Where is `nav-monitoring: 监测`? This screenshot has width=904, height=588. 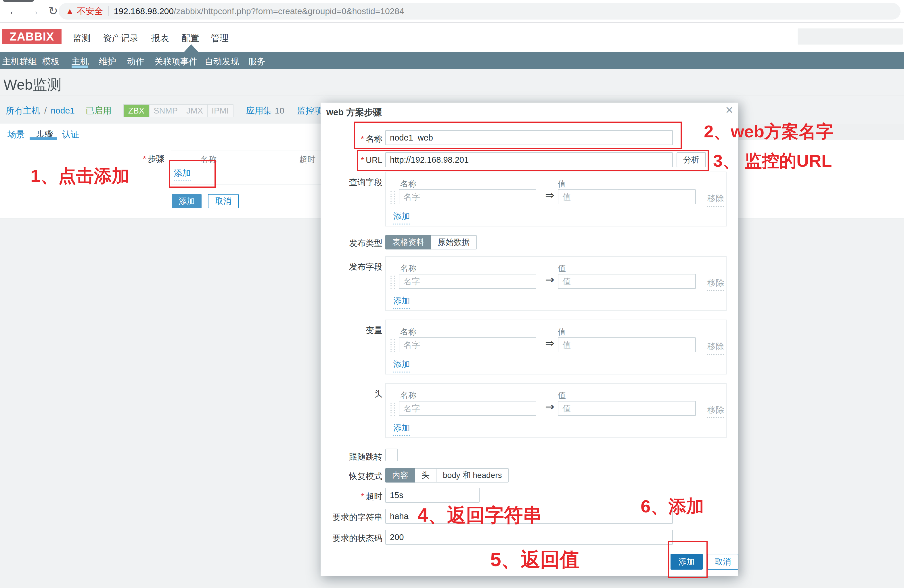 nav-monitoring: 监测 is located at coordinates (82, 38).